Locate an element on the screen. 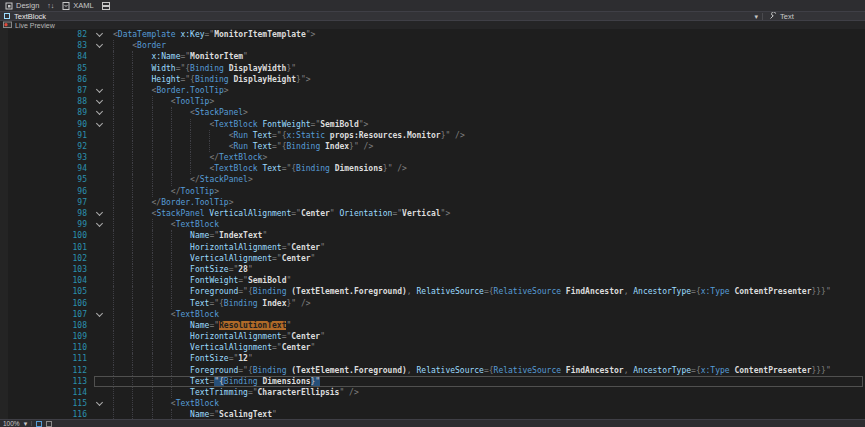  code-line: 84x:Name="MonitorItem" is located at coordinates (432, 56).